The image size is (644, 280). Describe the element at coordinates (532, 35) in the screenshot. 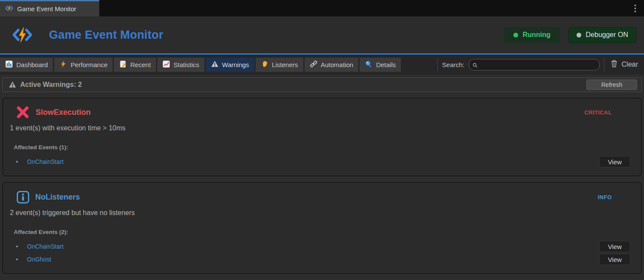

I see `running-status-badge: Running` at that location.